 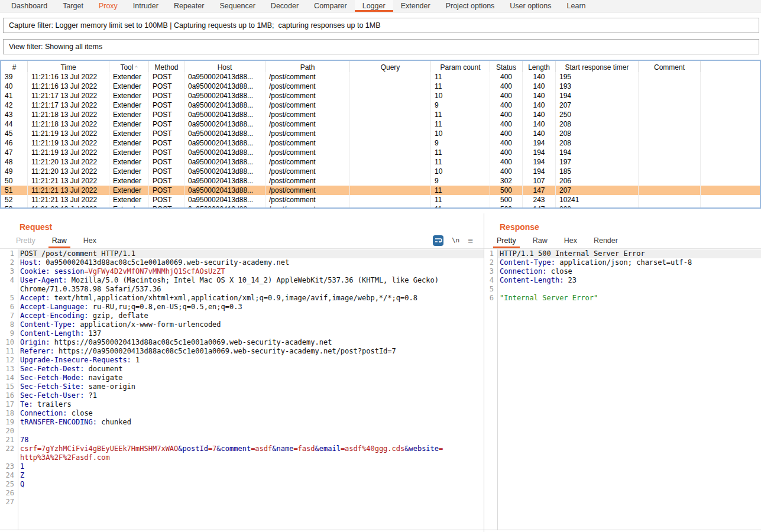 What do you see at coordinates (471, 240) in the screenshot?
I see `menu-icon: ≡` at bounding box center [471, 240].